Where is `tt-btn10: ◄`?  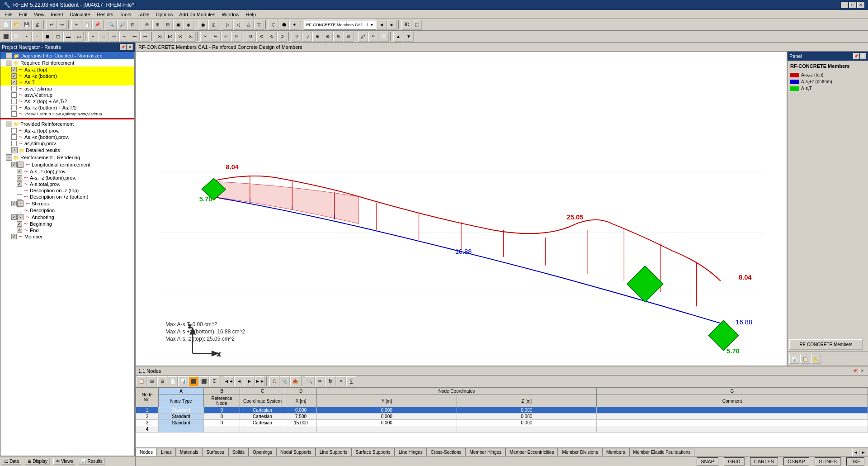 tt-btn10: ◄ is located at coordinates (239, 381).